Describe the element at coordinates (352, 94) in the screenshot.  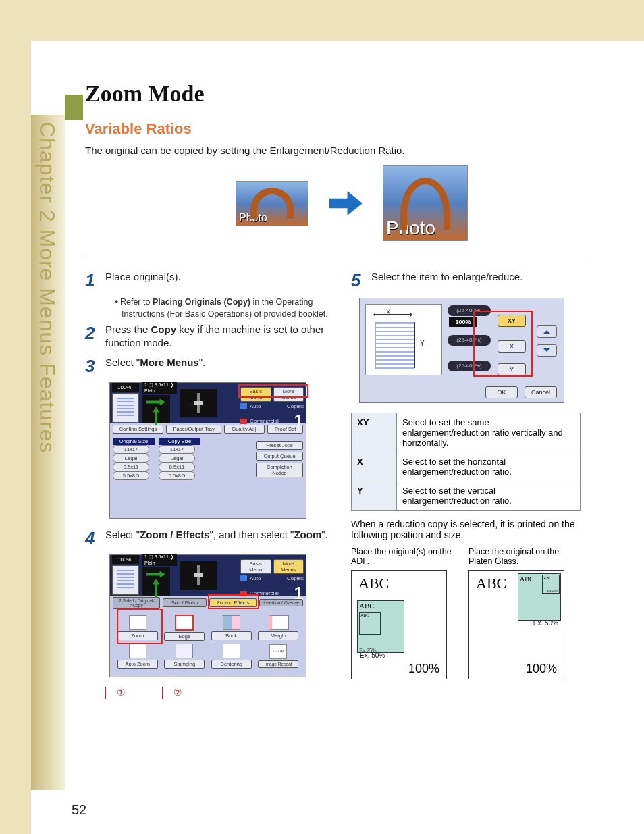
I see `page-title: Zoom Mode` at that location.